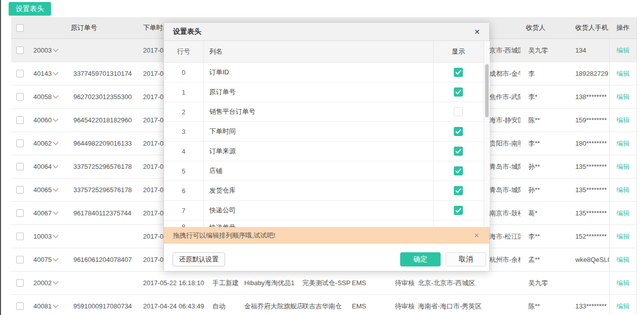 Image resolution: width=644 pixels, height=315 pixels. What do you see at coordinates (590, 120) in the screenshot?
I see `consignee-phone-cell: 159********` at bounding box center [590, 120].